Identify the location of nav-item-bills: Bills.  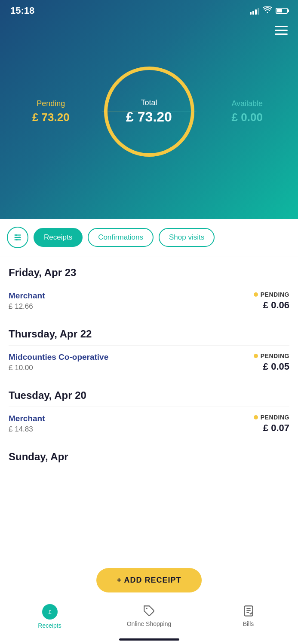
(249, 616).